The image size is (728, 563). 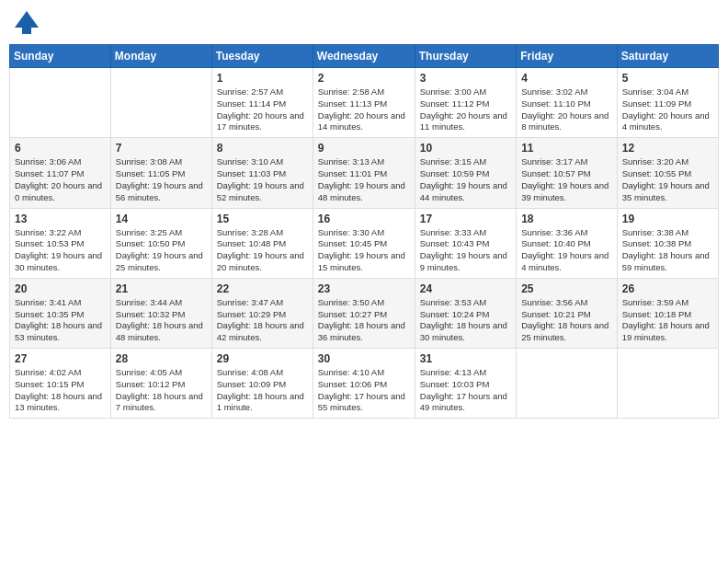 I want to click on calendar-cell: 22Sunrise: 3:47 AM Sunset: 10:29 PM Dayl…, so click(x=262, y=313).